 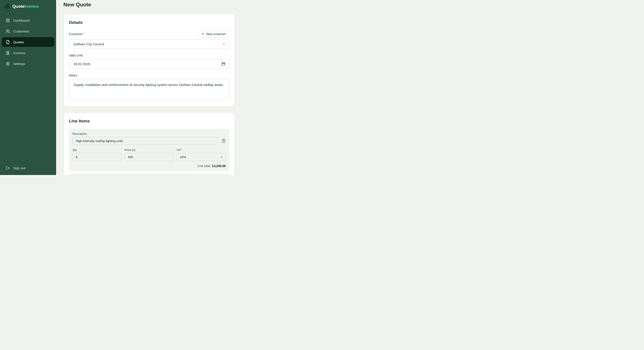 I want to click on notes-wrap: Supply, installation and reinforcement o…, so click(x=149, y=90).